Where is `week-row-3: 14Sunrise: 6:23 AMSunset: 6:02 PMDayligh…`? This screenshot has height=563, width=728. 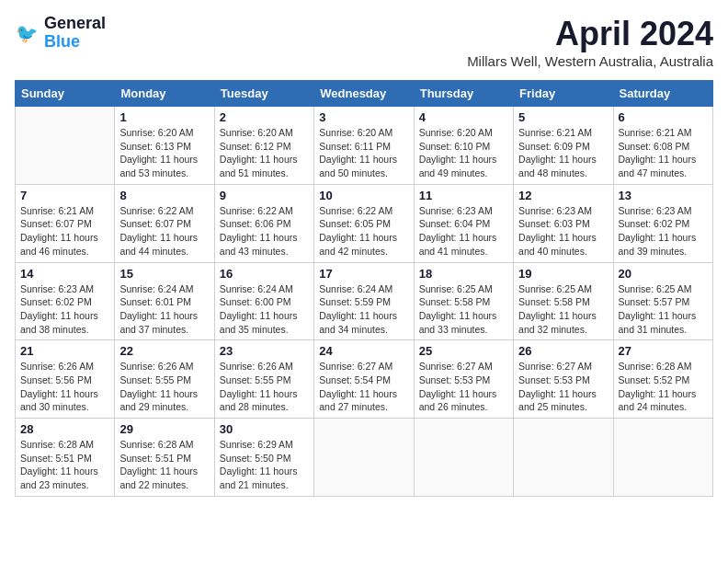 week-row-3: 14Sunrise: 6:23 AMSunset: 6:02 PMDayligh… is located at coordinates (364, 302).